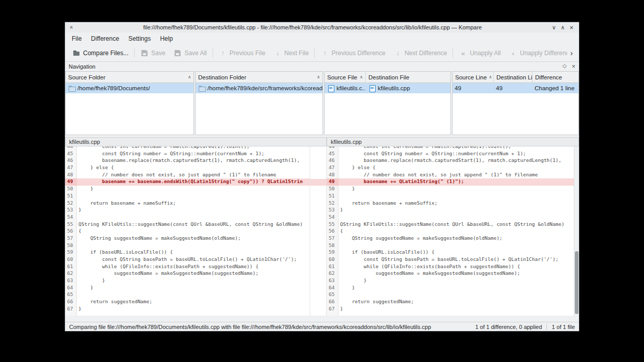 Image resolution: width=644 pixels, height=362 pixels. Describe the element at coordinates (193, 168) in the screenshot. I see `code-line: } else {` at that location.